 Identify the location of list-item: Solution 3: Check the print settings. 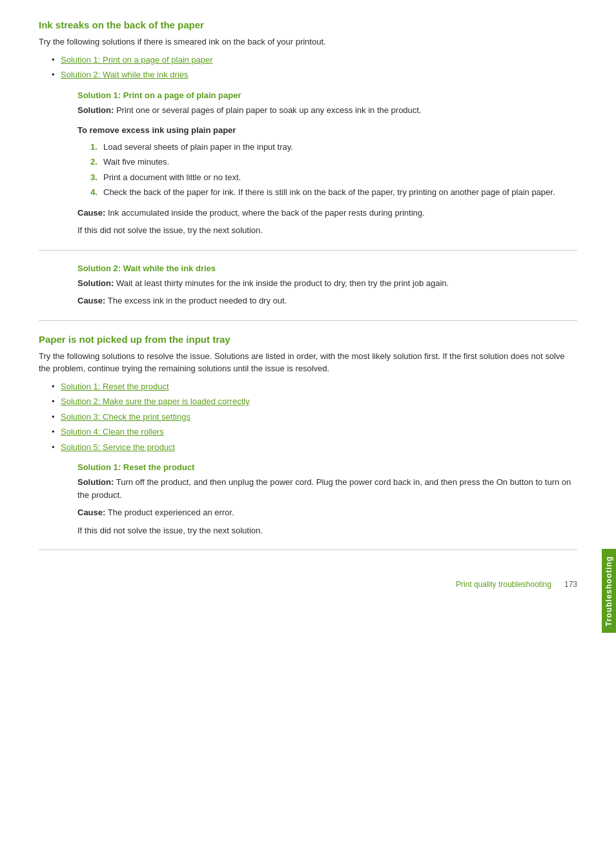
(314, 417).